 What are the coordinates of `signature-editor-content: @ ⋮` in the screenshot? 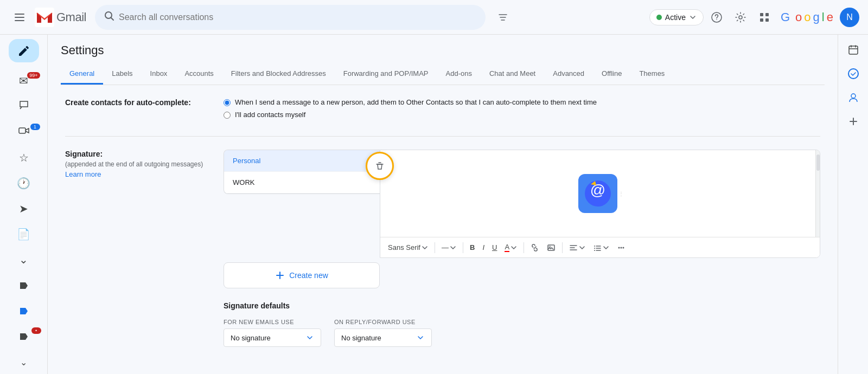 It's located at (598, 194).